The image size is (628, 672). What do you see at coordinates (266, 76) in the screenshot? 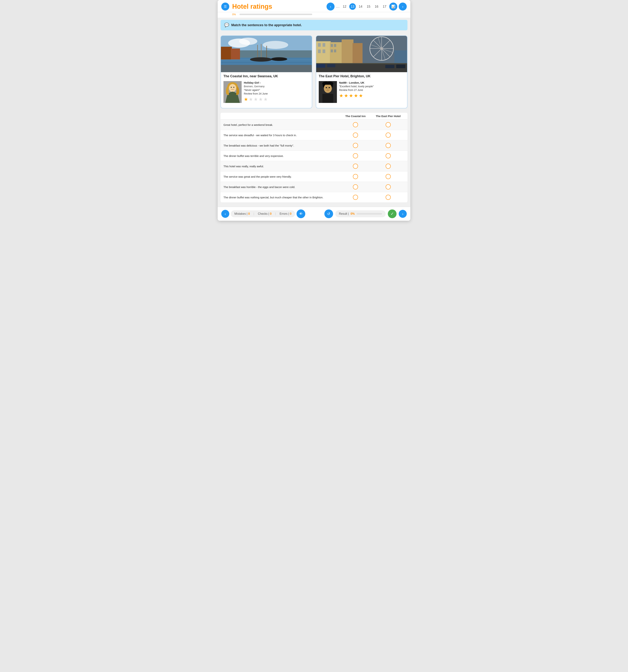
I see `hotel-name-coastal: The Coastal Inn, near Swansea, UK` at bounding box center [266, 76].